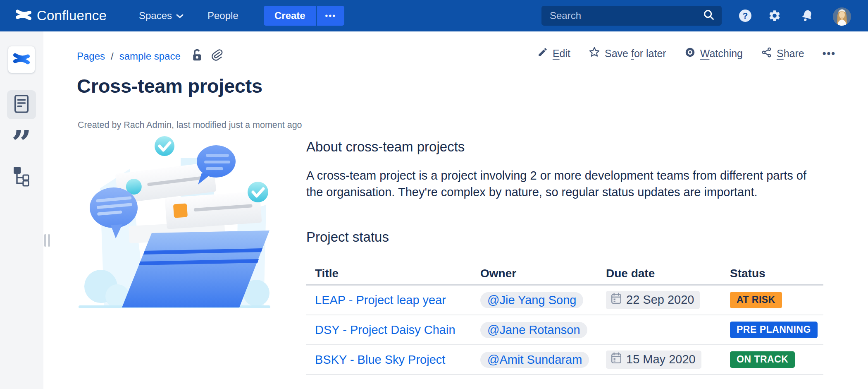 The image size is (868, 389). What do you see at coordinates (385, 147) in the screenshot?
I see `about-heading: About cross-team projects` at bounding box center [385, 147].